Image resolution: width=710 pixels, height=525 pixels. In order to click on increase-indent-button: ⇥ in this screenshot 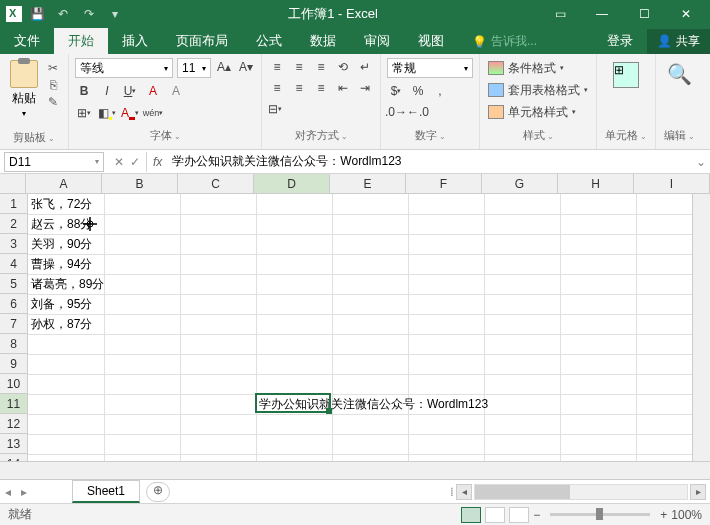, I will do `click(365, 88)`.